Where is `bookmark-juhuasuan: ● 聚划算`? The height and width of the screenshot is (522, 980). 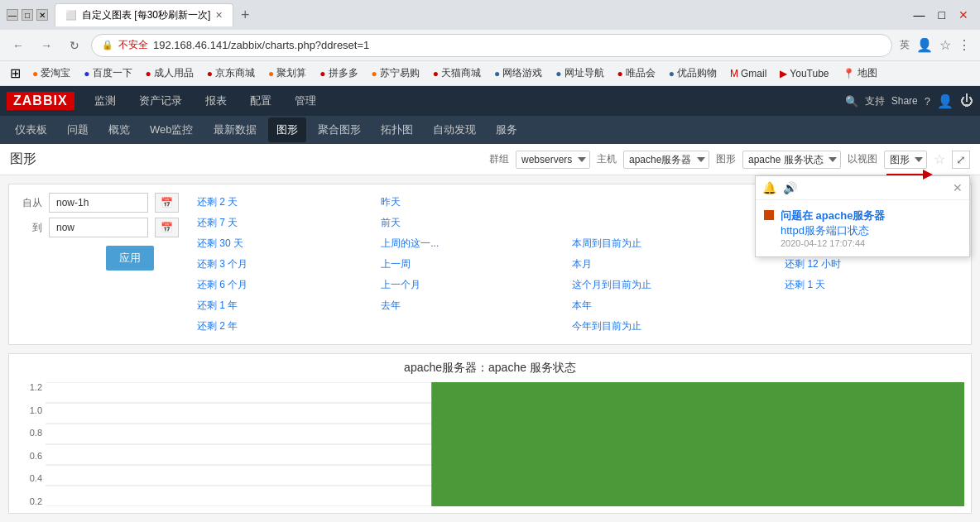
bookmark-juhuasuan: ● 聚划算 is located at coordinates (287, 73).